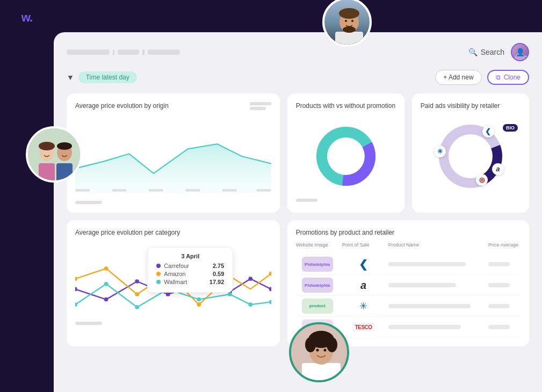  I want to click on tooltip-dot-carrefour, so click(158, 266).